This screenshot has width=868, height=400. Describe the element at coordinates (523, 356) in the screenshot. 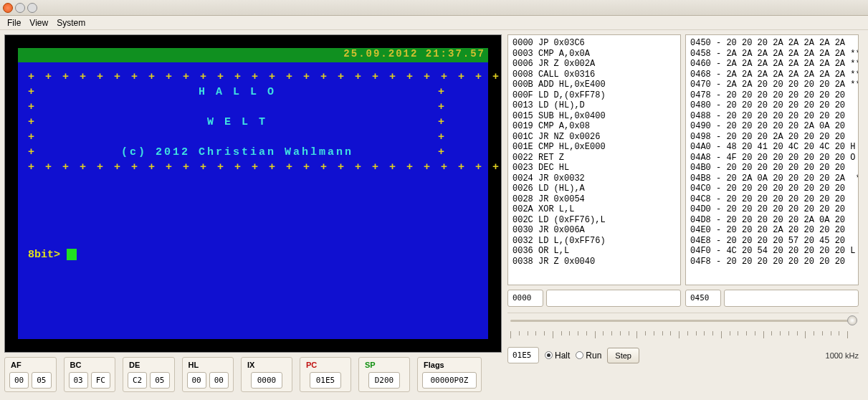

I see `current-pc-display: 01E5` at that location.